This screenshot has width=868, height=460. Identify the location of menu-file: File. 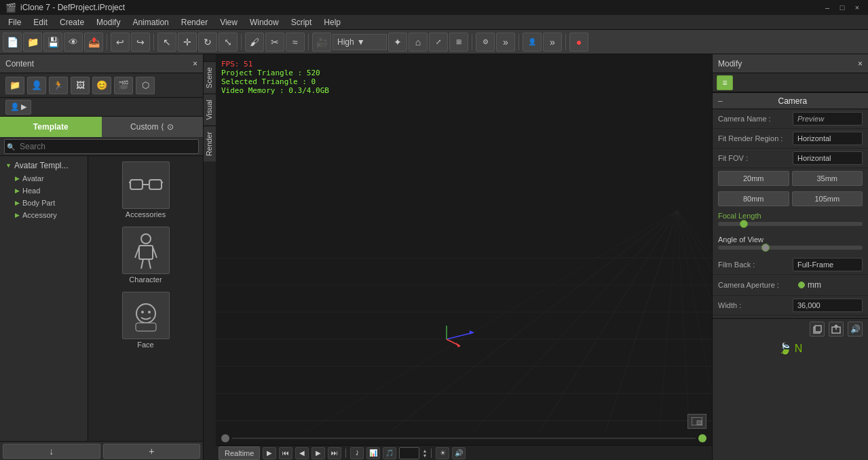
(15, 22).